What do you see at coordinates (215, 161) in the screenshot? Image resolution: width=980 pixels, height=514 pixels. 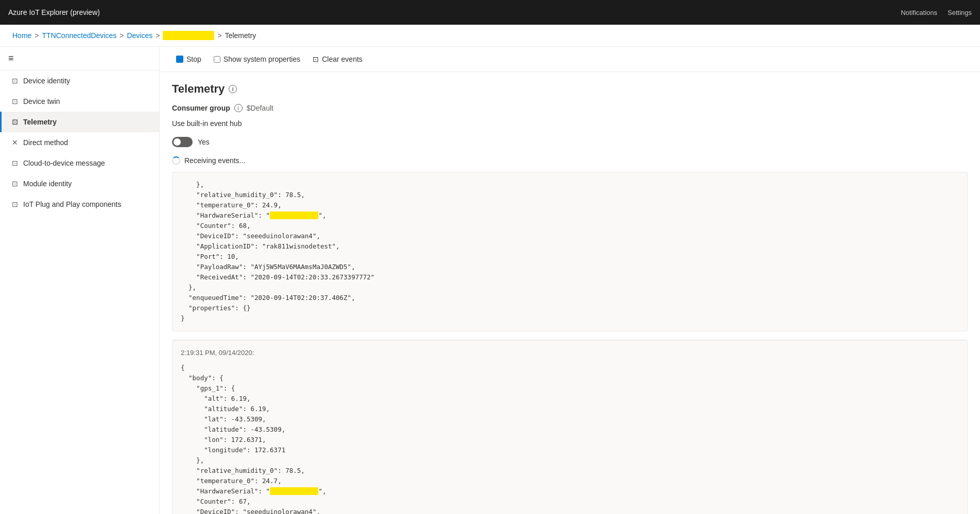 I see `receiving-label: Receiving events...` at bounding box center [215, 161].